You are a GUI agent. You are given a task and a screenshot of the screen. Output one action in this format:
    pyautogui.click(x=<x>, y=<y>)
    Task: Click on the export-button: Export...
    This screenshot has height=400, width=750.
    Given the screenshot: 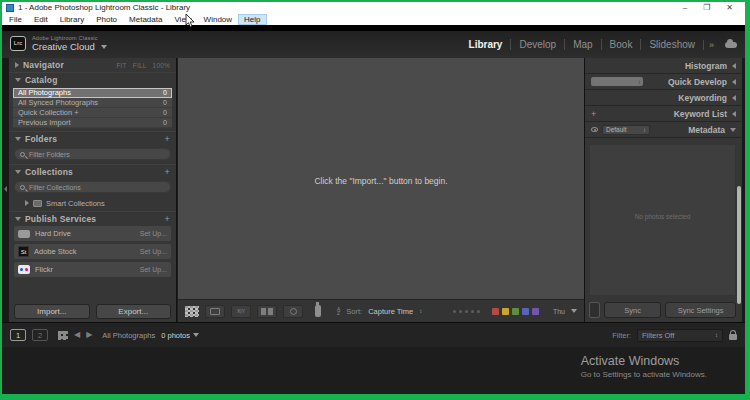 What is the action you would take?
    pyautogui.click(x=134, y=312)
    